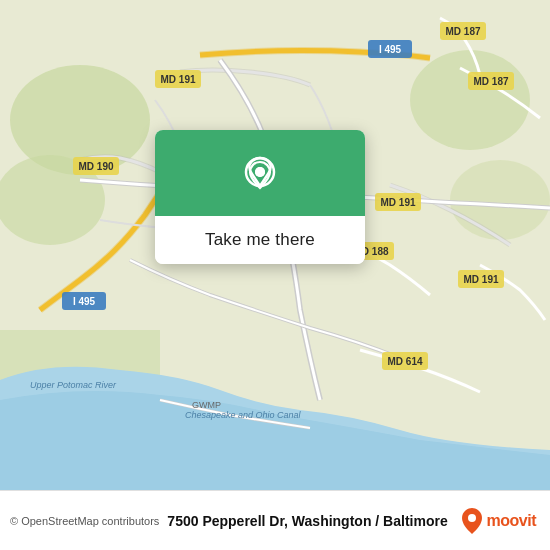 This screenshot has width=550, height=550. I want to click on bottom-bar: © OpenStreetMap contributors 7500 Pepper…, so click(275, 520).